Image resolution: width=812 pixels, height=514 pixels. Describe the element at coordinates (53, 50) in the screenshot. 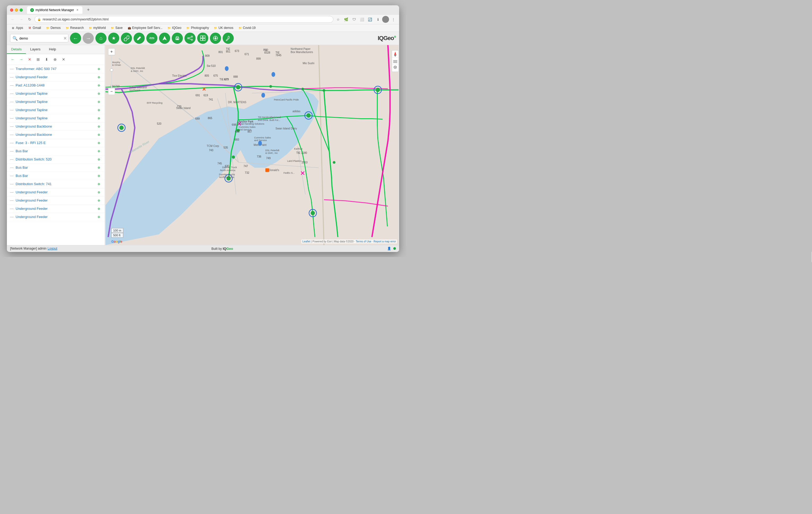

I see `tab-help: Help` at that location.